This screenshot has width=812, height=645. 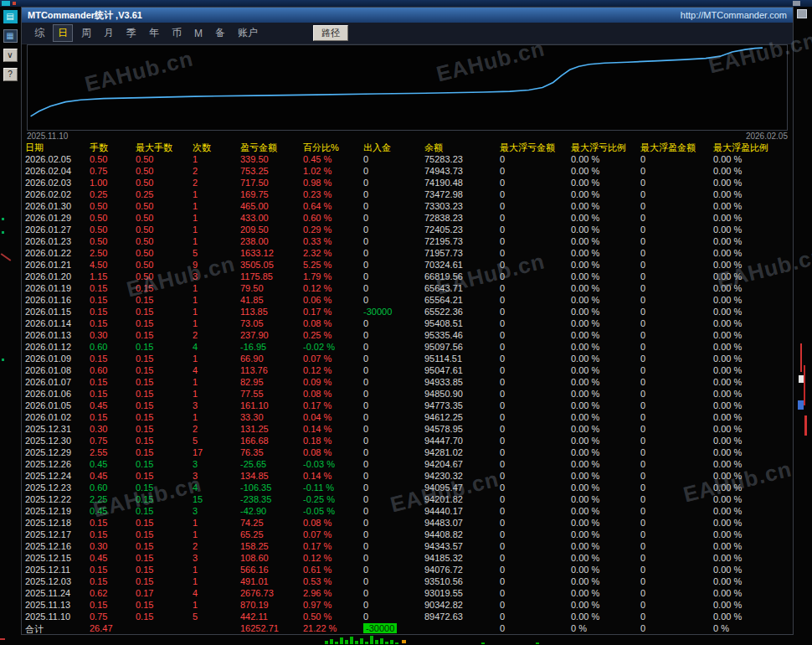 What do you see at coordinates (270, 629) in the screenshot?
I see `total-cell-pnl: 16252.71` at bounding box center [270, 629].